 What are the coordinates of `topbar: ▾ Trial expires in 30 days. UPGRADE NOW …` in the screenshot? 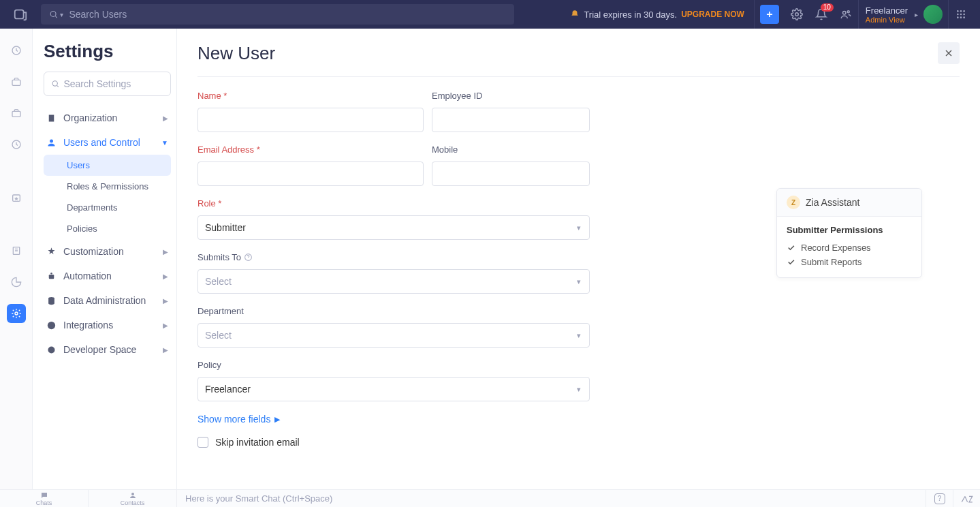 It's located at (490, 14).